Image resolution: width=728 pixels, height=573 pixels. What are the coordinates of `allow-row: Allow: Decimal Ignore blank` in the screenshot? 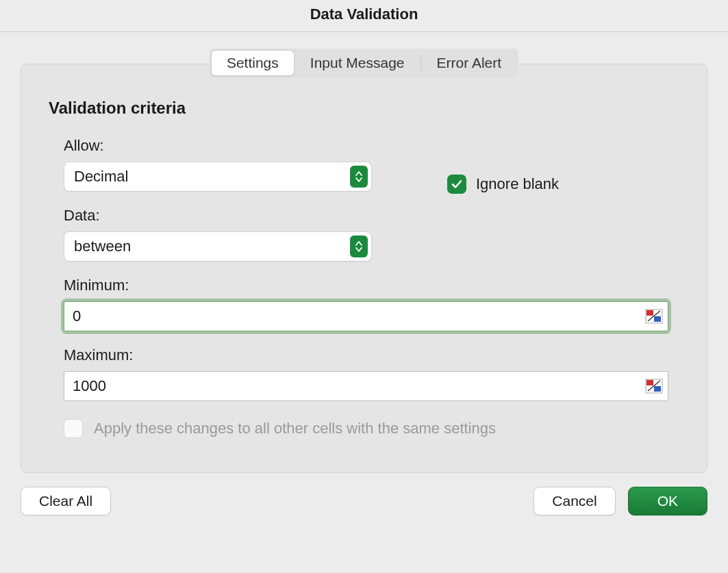 It's located at (374, 172).